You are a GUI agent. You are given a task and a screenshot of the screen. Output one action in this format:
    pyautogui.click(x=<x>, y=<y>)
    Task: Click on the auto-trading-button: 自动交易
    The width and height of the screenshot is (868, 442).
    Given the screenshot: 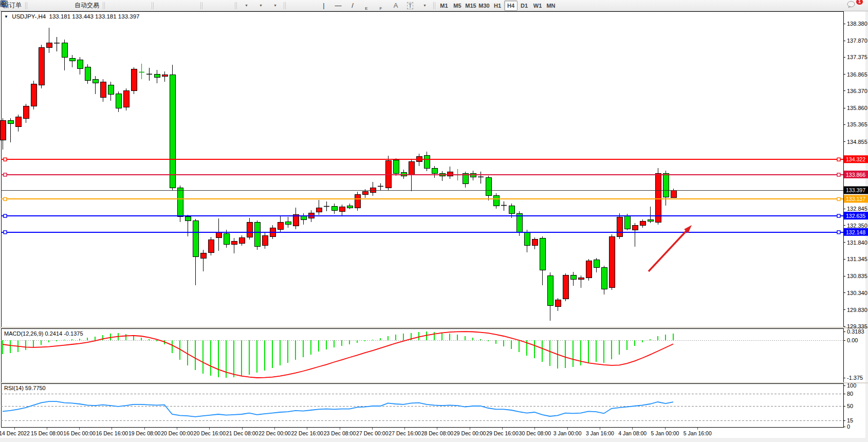 What is the action you would take?
    pyautogui.click(x=87, y=6)
    